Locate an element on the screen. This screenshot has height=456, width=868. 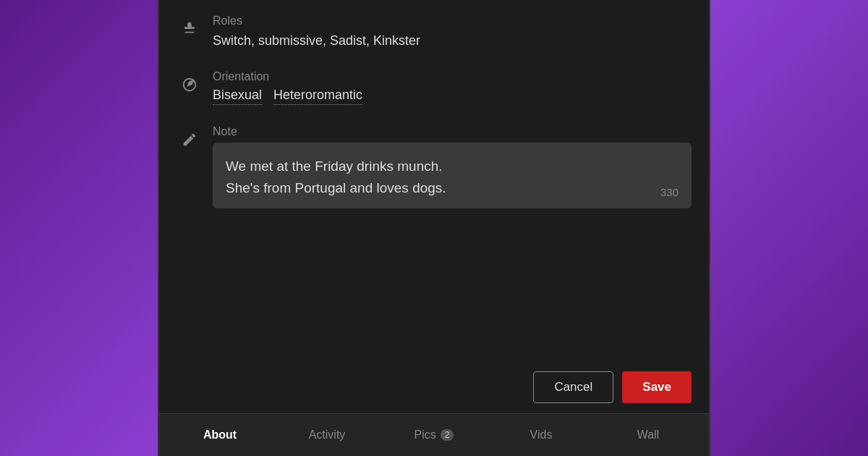
orientation-tag-bisexual: Bisexual is located at coordinates (237, 96).